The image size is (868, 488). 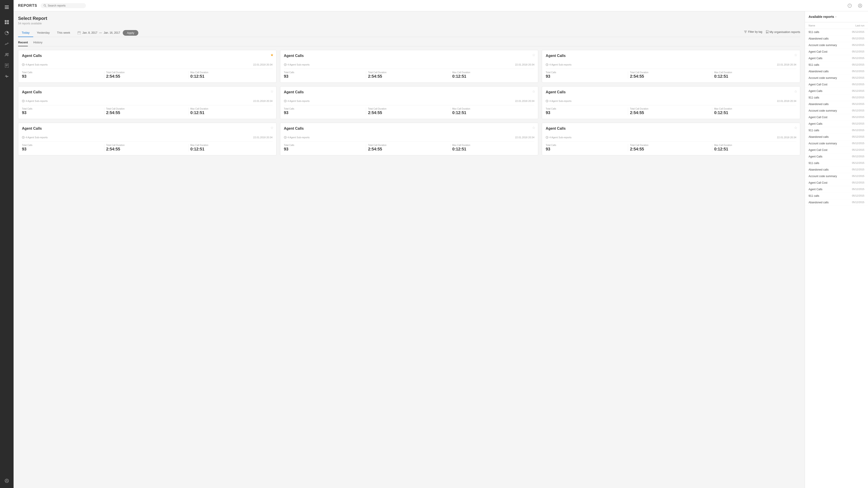 What do you see at coordinates (753, 32) in the screenshot?
I see `filter-by-tag-button: Filter by tag` at bounding box center [753, 32].